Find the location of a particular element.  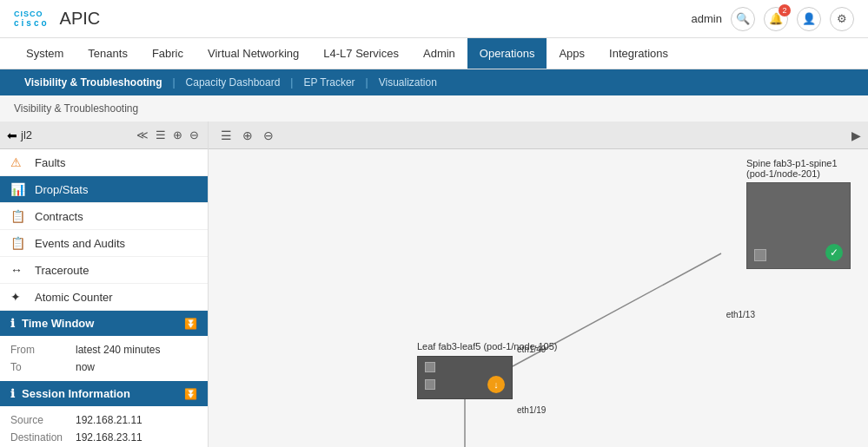

nav-integrations: Integrations is located at coordinates (639, 54).